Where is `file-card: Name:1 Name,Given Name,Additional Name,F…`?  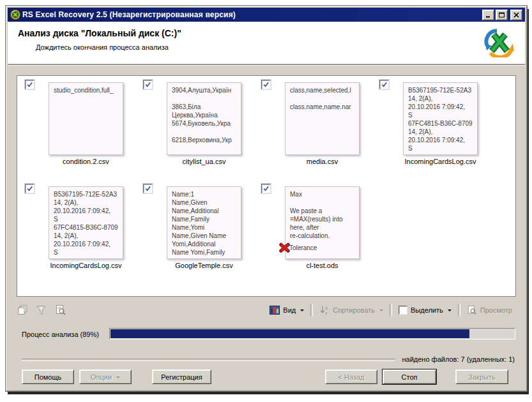 file-card: Name:1 Name,Given Name,Additional Name,F… is located at coordinates (204, 223).